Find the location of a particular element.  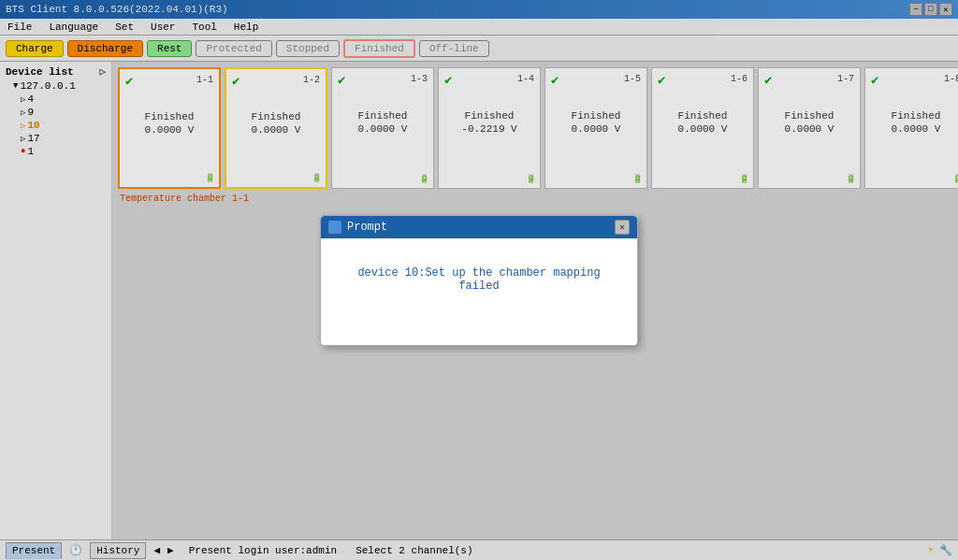

modal-body: device 10:Set up the chamber mapping fai… is located at coordinates (479, 275).